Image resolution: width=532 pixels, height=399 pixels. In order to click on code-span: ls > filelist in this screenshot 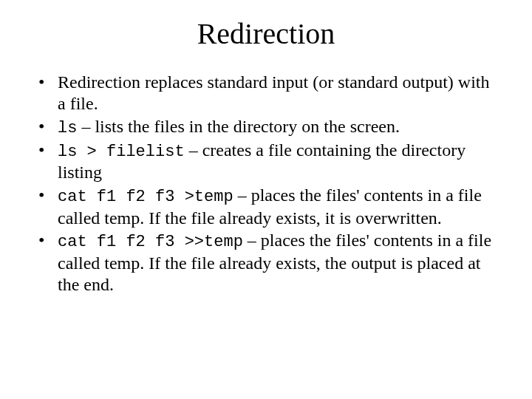, I will do `click(121, 152)`.